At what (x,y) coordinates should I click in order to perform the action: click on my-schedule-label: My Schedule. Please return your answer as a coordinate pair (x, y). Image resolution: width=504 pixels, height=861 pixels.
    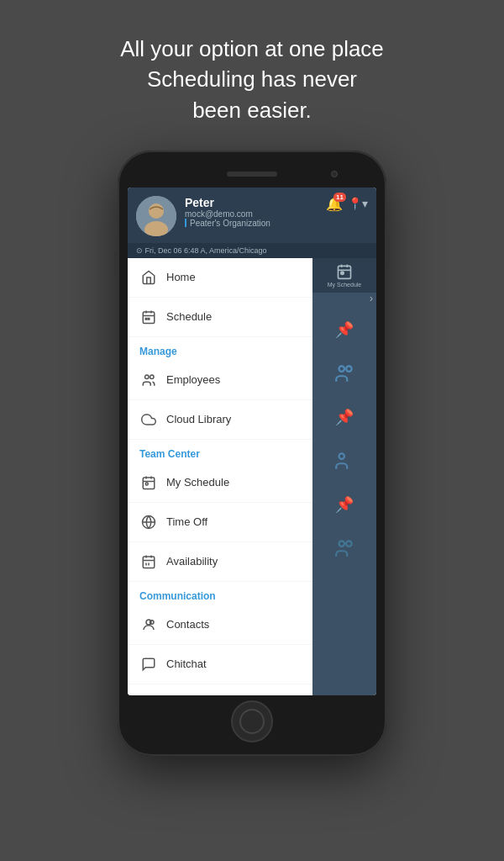
    Looking at the image, I should click on (198, 483).